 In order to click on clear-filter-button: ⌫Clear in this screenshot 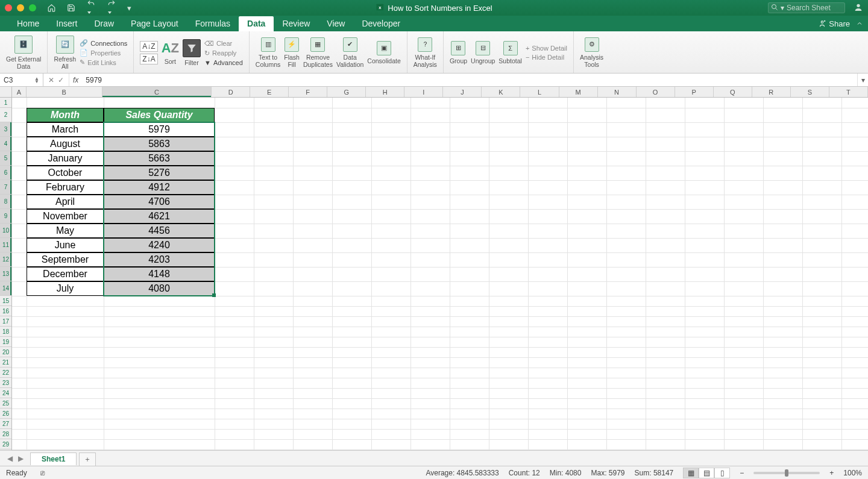, I will do `click(218, 43)`.